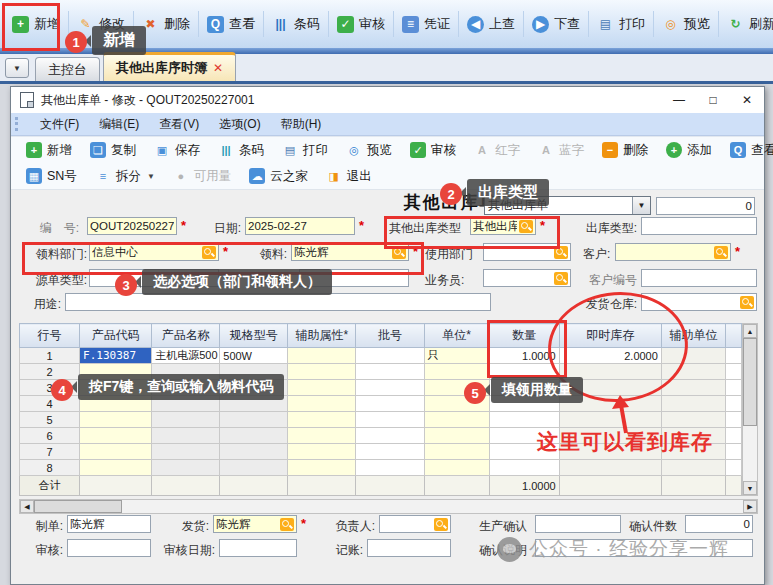  Describe the element at coordinates (706, 206) in the screenshot. I see `print-count-field: 0` at that location.